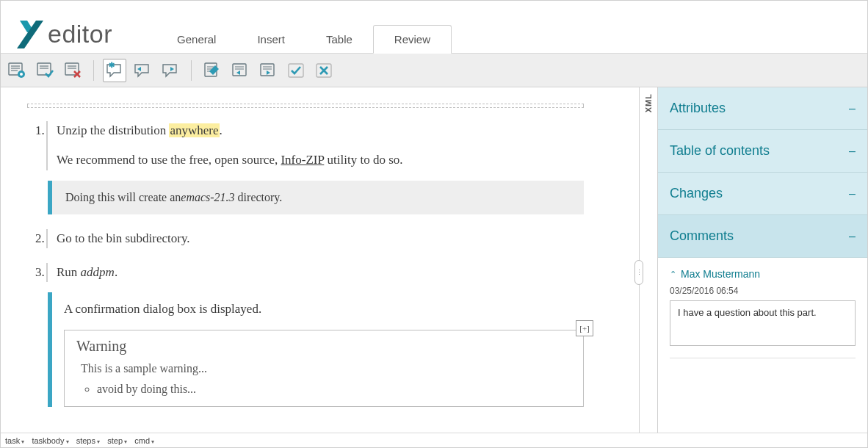  I want to click on accept-all-changes-icon, so click(45, 71).